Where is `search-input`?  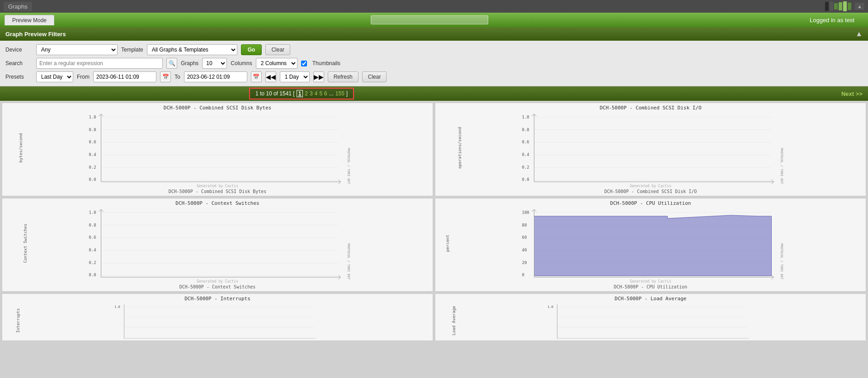
search-input is located at coordinates (99, 63).